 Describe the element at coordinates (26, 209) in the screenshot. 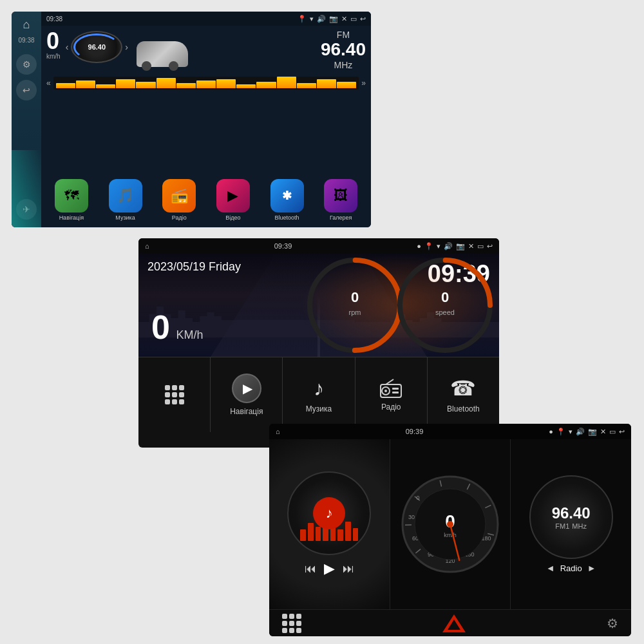

I see `share-icon: ✈` at that location.